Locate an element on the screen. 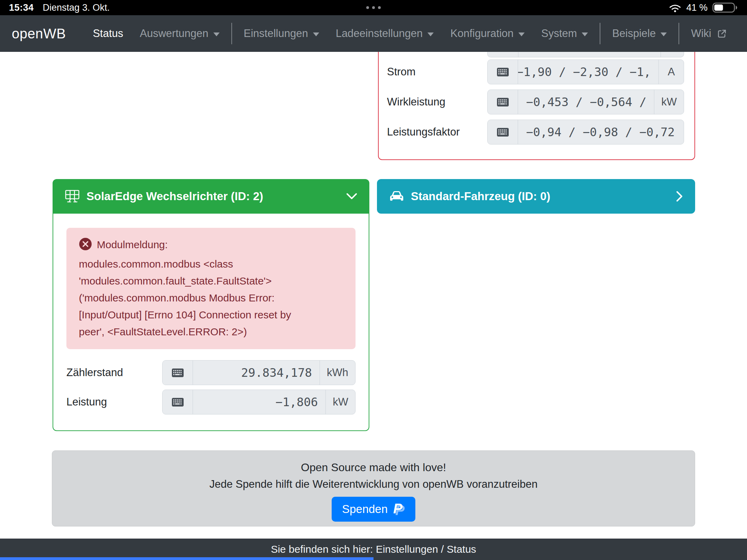  value-field is located at coordinates (589, 55).